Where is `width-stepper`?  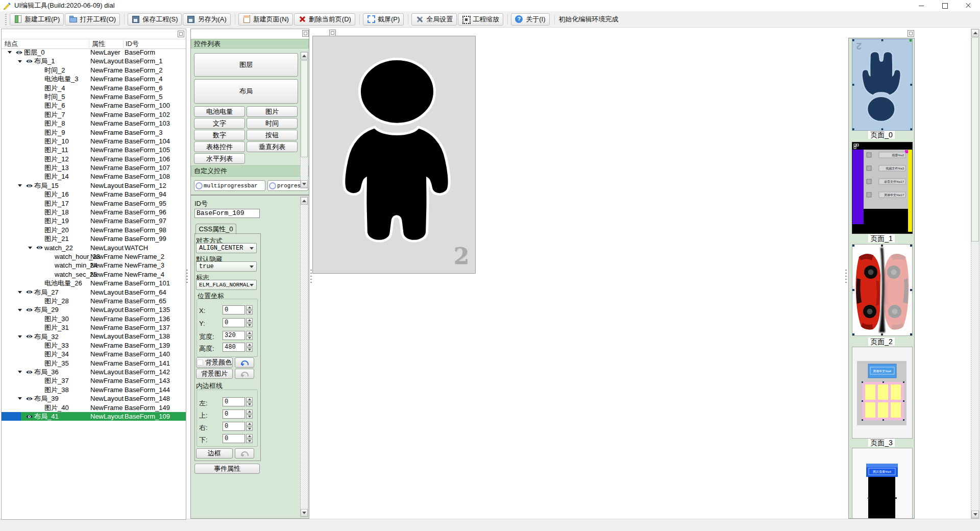
width-stepper is located at coordinates (249, 335).